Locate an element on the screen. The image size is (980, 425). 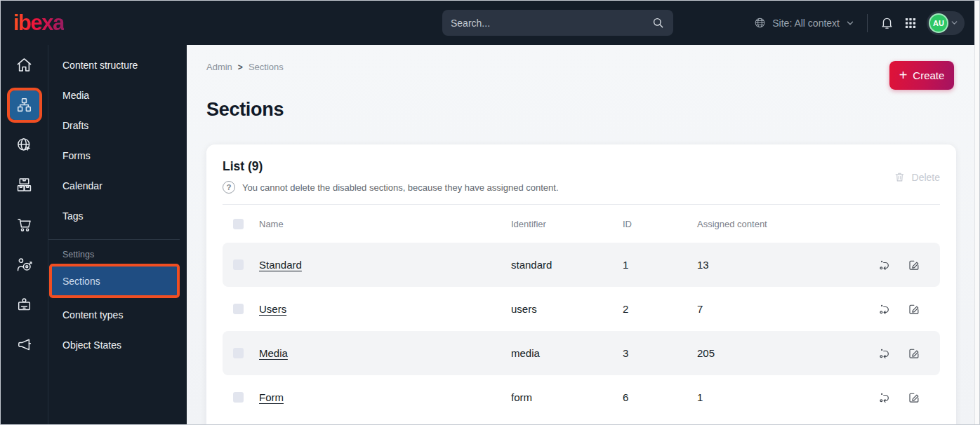
menu-item-sections: Sections is located at coordinates (114, 281).